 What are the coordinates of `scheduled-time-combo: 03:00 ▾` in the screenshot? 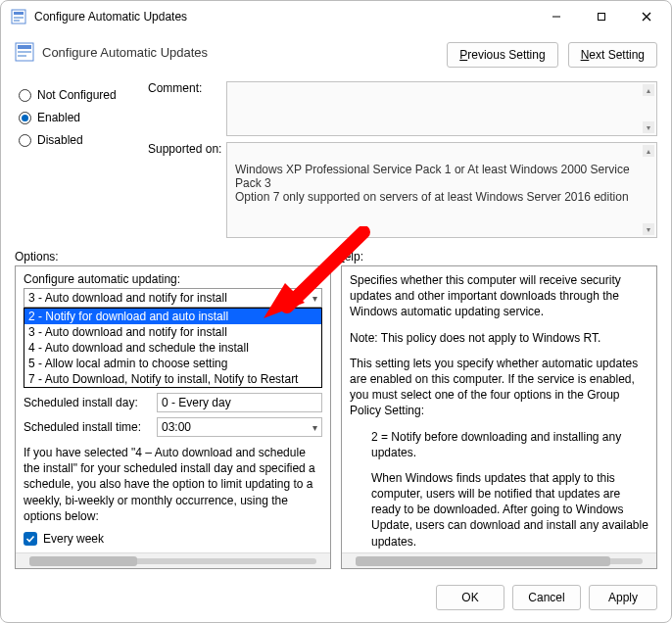 It's located at (239, 427).